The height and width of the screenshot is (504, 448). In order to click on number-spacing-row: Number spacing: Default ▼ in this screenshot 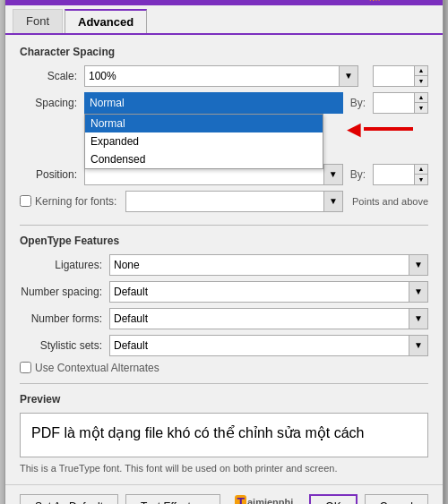, I will do `click(224, 292)`.